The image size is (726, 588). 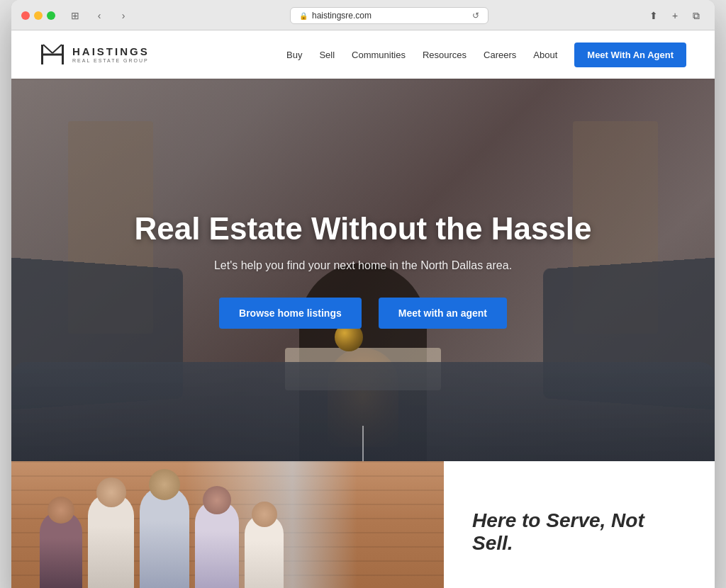 I want to click on lock-icon: 🔒, so click(x=303, y=16).